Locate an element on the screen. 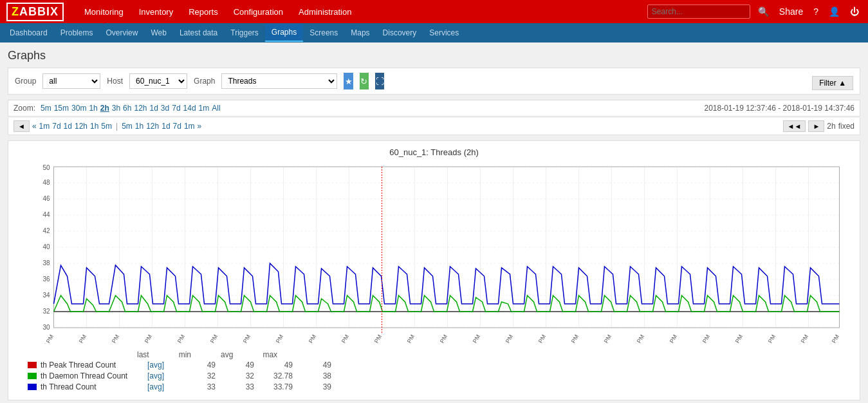 The image size is (868, 403). nav-row: ◄ « 1m 7d 1d 12h 1h 5m | 5m 1h 12h 1d 7d… is located at coordinates (434, 126).